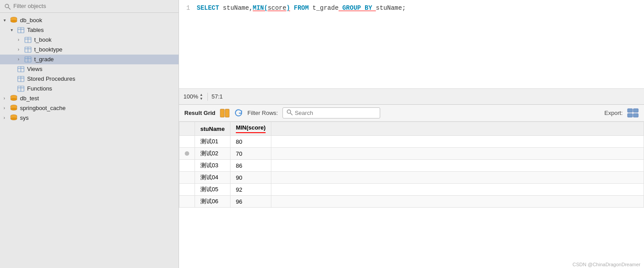  What do you see at coordinates (28, 59) in the screenshot?
I see `table-icon-grade` at bounding box center [28, 59].